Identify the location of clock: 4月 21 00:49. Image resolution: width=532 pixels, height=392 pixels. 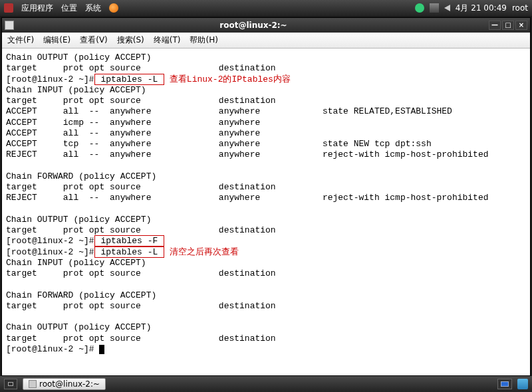
(481, 8).